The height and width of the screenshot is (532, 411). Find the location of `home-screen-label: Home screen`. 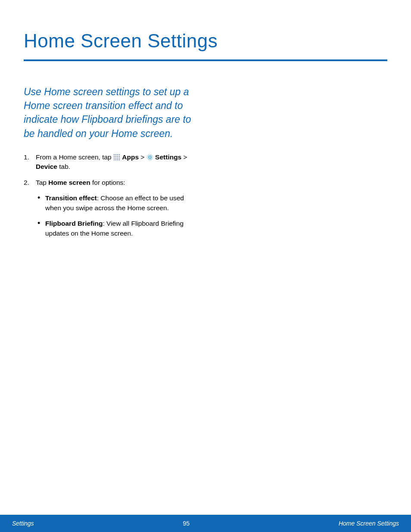

home-screen-label: Home screen is located at coordinates (69, 183).